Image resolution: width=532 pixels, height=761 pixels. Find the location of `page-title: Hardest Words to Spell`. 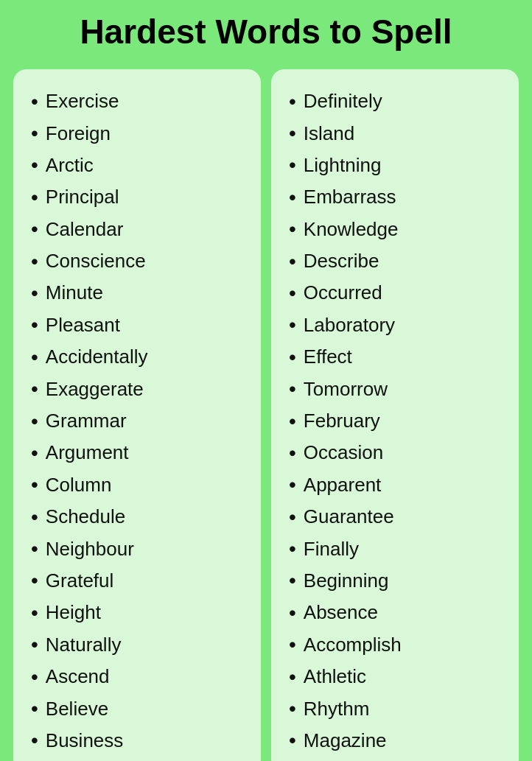

page-title: Hardest Words to Spell is located at coordinates (266, 32).